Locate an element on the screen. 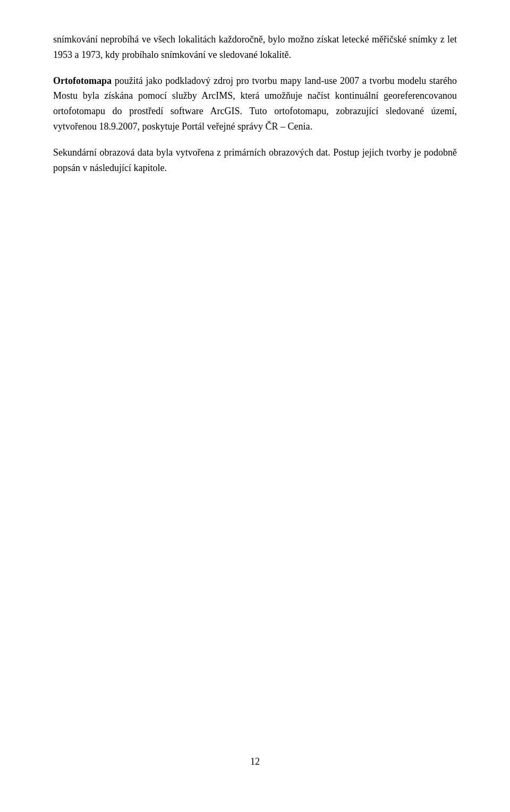  page-number-area: 12 is located at coordinates (255, 751).